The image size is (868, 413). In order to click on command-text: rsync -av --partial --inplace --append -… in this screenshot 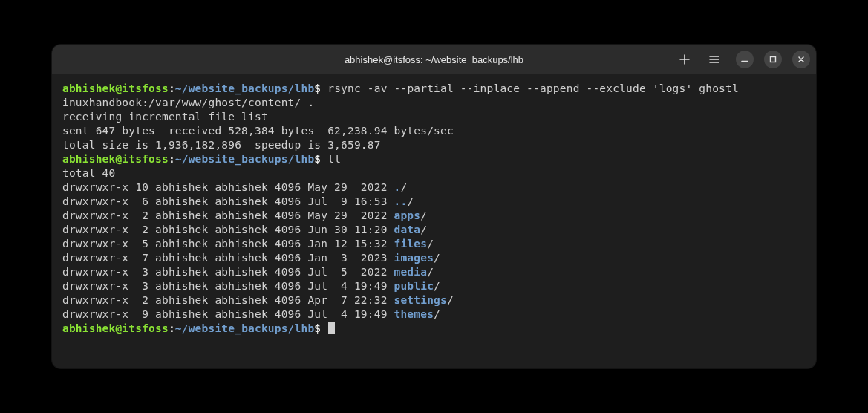, I will do `click(530, 88)`.